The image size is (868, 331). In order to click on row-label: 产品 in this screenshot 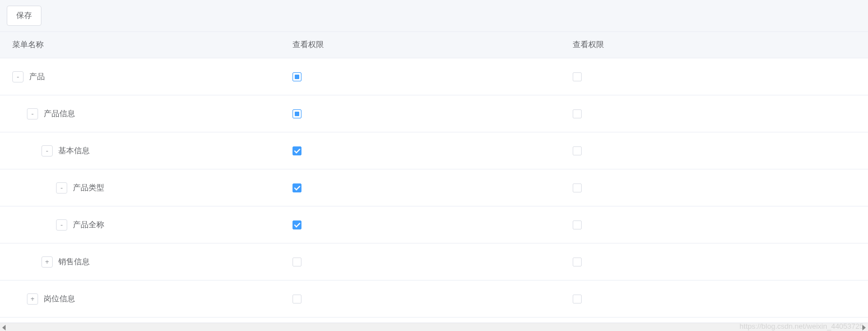, I will do `click(37, 77)`.